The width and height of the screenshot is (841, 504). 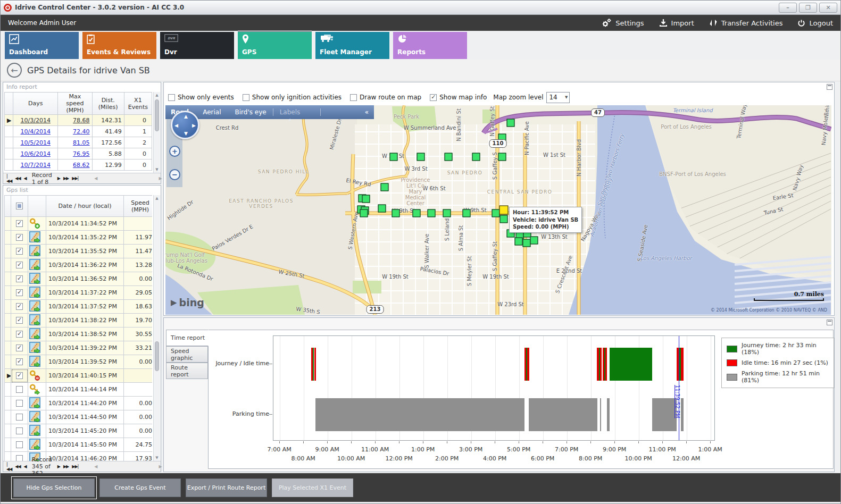 I want to click on day-link: 10/7/2014, so click(x=35, y=165).